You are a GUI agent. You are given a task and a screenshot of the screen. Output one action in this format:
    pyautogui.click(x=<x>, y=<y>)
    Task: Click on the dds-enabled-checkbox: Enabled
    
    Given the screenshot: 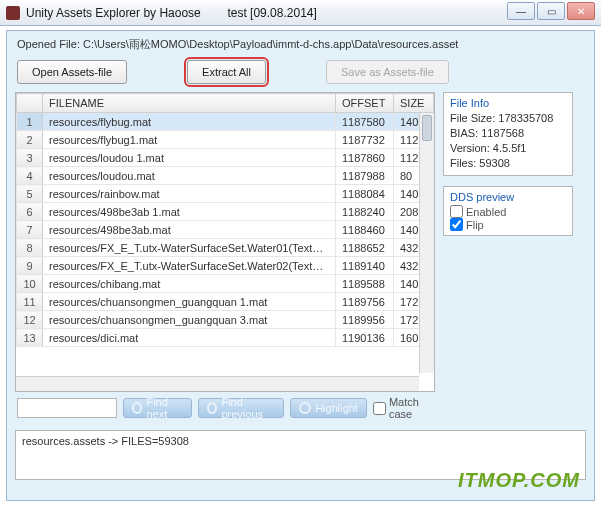 What is the action you would take?
    pyautogui.click(x=508, y=212)
    